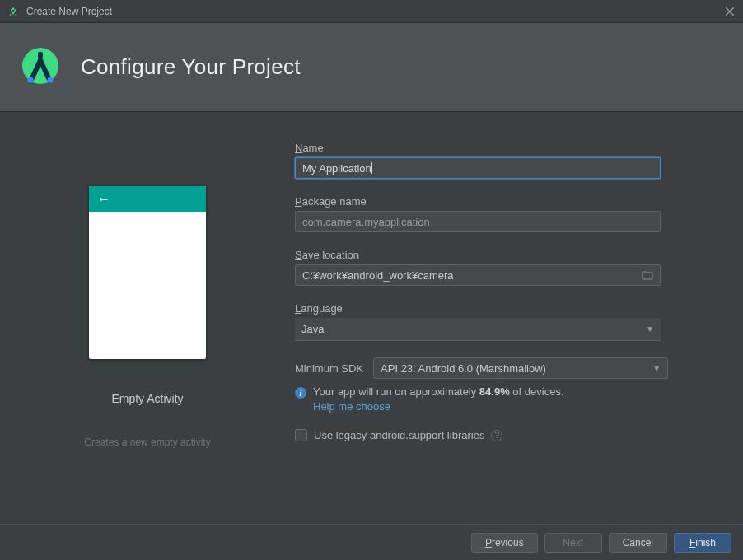  I want to click on info-text-prefix: Your app will run on approximately, so click(396, 392).